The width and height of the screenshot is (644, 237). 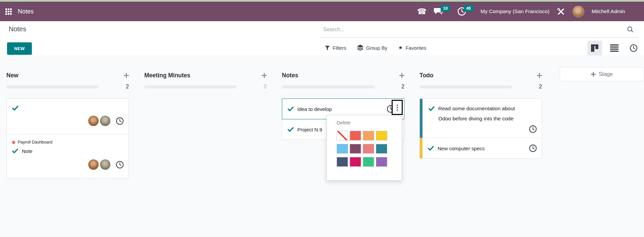 What do you see at coordinates (474, 30) in the screenshot?
I see `search-input` at bounding box center [474, 30].